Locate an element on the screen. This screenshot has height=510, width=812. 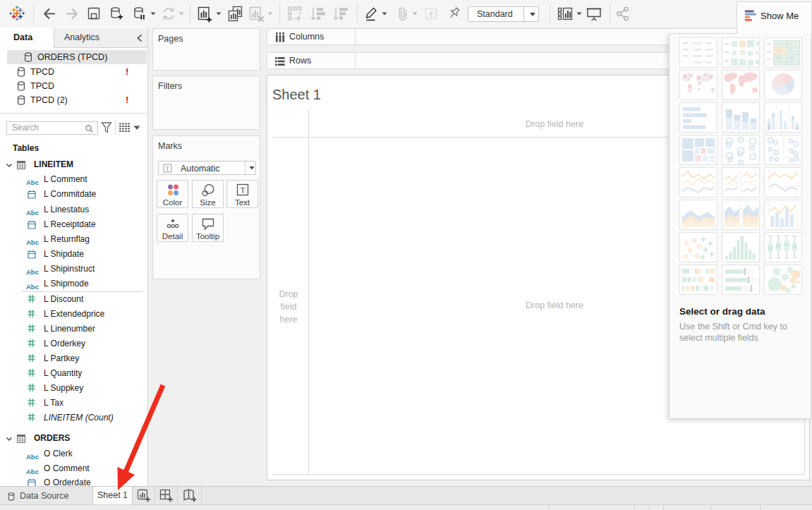
svg-text: 123 is located at coordinates (778, 44).